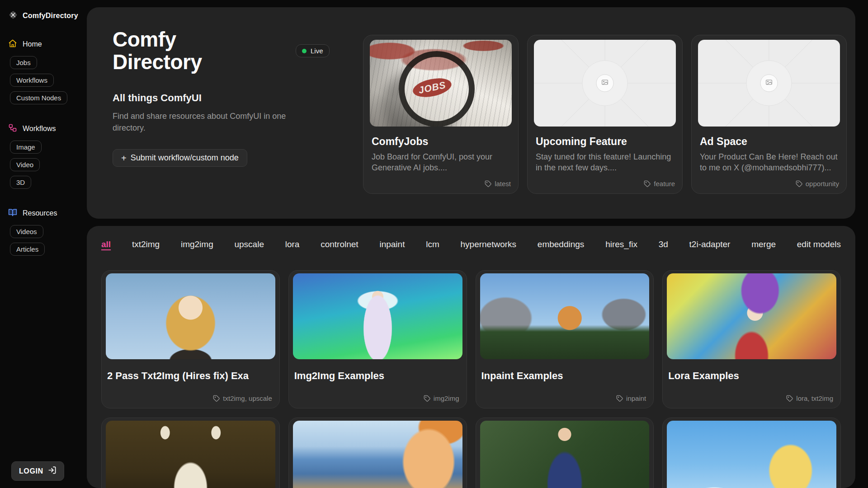  Describe the element at coordinates (822, 183) in the screenshot. I see `tag-label: opportunity` at that location.